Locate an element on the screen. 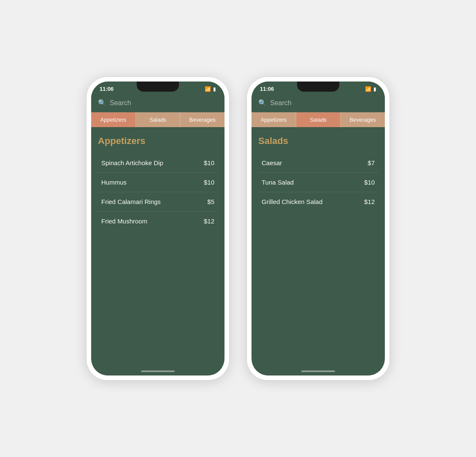  status-time-1: 11:06 is located at coordinates (106, 89).